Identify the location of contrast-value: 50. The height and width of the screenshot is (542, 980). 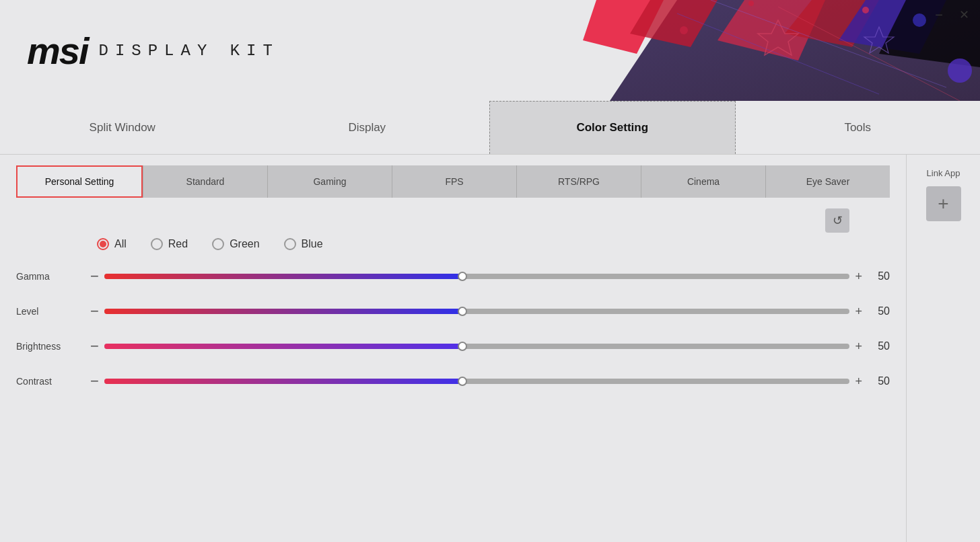
(878, 381).